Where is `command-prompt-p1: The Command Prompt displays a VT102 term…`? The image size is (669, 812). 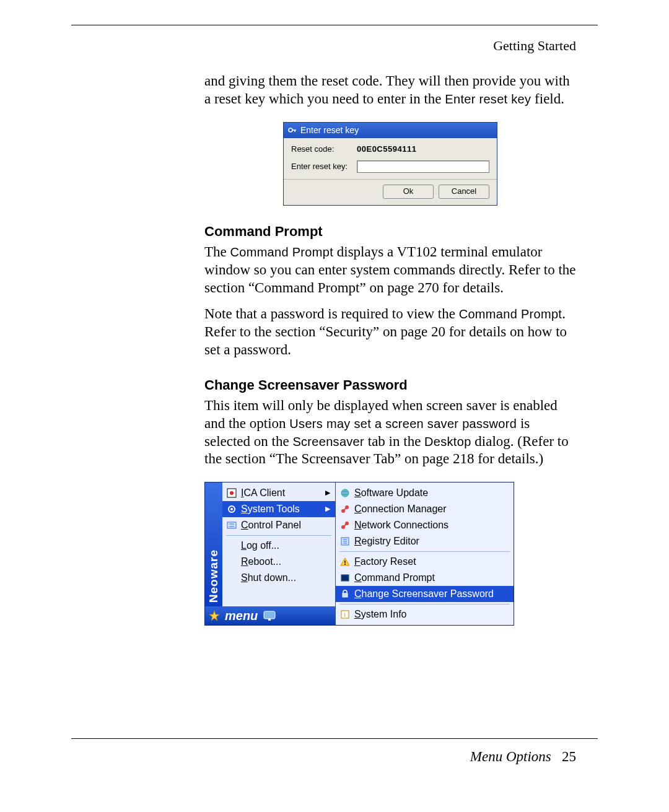
command-prompt-p1: The Command Prompt displays a VT102 term… is located at coordinates (390, 270).